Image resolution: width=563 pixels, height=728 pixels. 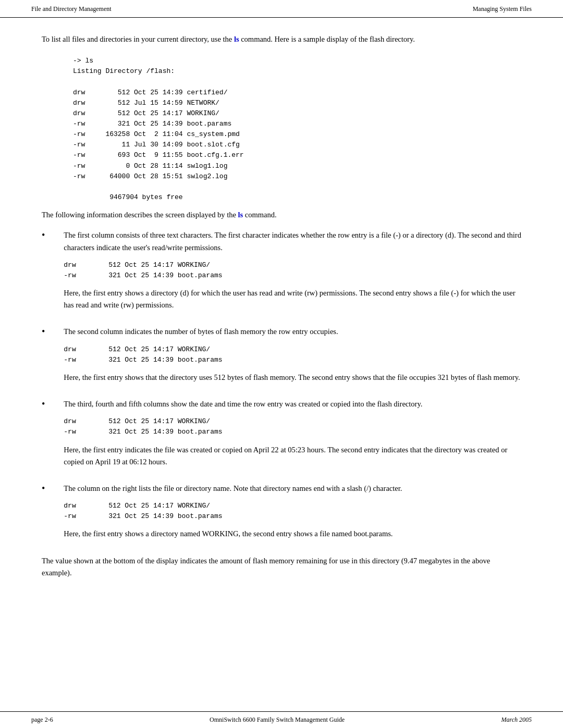 What do you see at coordinates (327, 39) in the screenshot?
I see `intro-text-after: command. Here is a sample display of the…` at bounding box center [327, 39].